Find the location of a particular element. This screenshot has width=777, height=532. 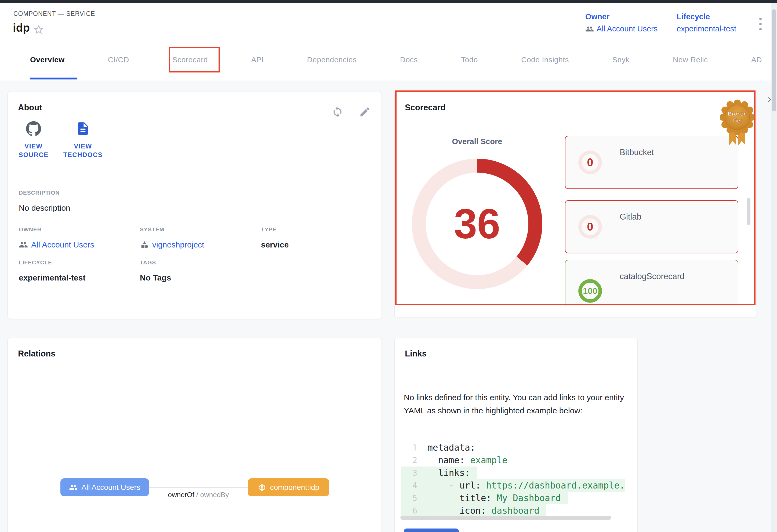

overall-score-value: 36 is located at coordinates (477, 224).